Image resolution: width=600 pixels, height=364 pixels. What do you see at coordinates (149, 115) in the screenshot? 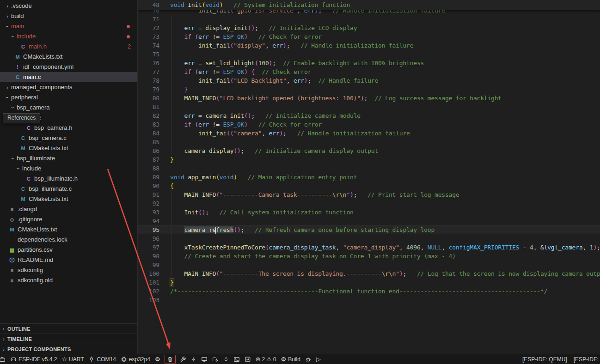
I see `line-number: 82` at bounding box center [149, 115].